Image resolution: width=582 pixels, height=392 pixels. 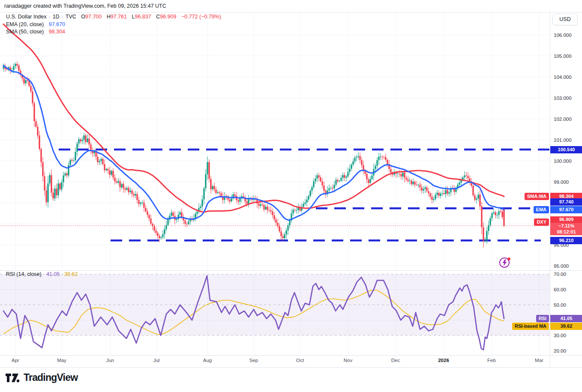 What do you see at coordinates (560, 274) in the screenshot?
I see `rsi-tick: 70.00` at bounding box center [560, 274].